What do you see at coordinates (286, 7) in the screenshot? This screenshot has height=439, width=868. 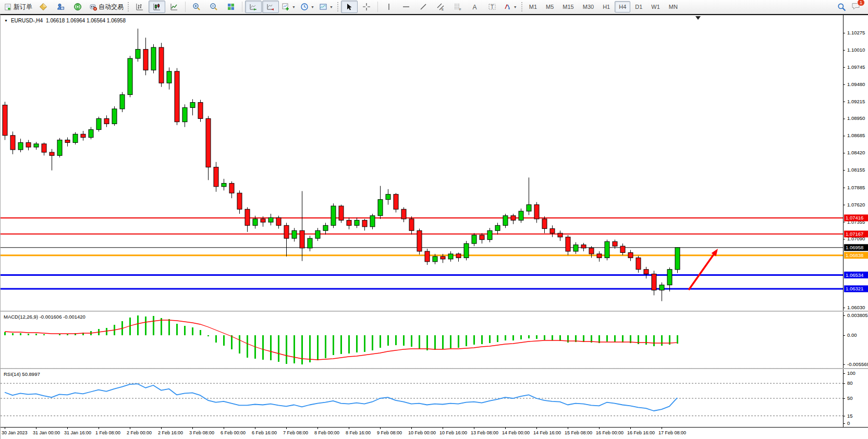 I see `new-chart-icon` at bounding box center [286, 7].